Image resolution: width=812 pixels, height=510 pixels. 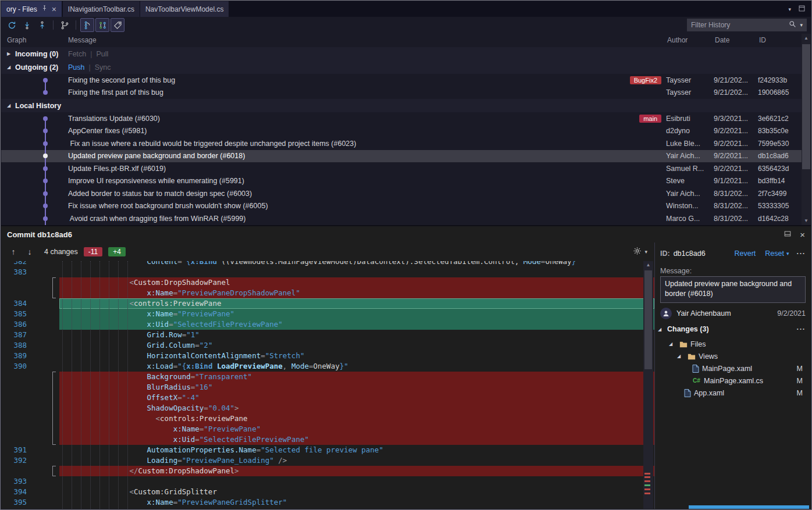 What do you see at coordinates (733, 344) in the screenshot?
I see `tree-item-files: ◢Files` at bounding box center [733, 344].